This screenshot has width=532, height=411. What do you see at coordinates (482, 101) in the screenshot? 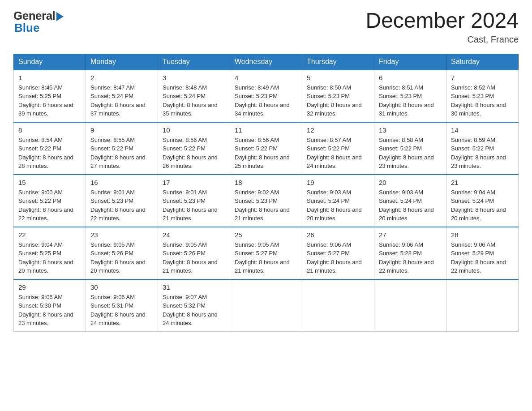
I see `day-info: Sunrise: 8:52 AMSunset: 5:23 PMDaylight:…` at bounding box center [482, 101].